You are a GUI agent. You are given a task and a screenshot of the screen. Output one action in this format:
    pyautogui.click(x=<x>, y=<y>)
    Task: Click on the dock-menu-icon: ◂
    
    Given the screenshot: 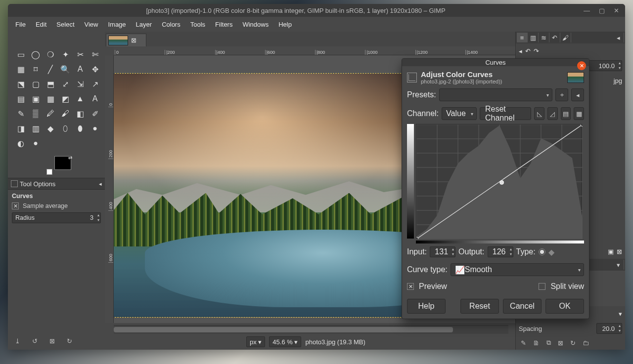 What is the action you would take?
    pyautogui.click(x=619, y=38)
    